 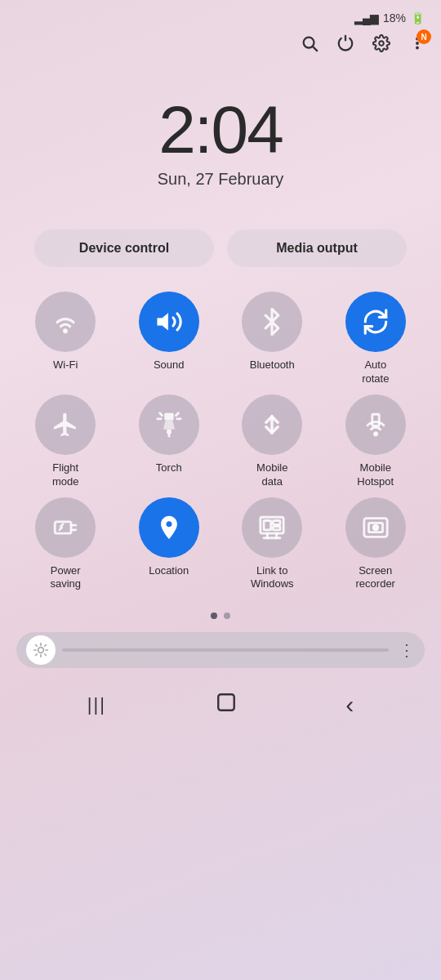 What do you see at coordinates (273, 339) in the screenshot?
I see `tile-bluetooth: Bluetooth` at bounding box center [273, 339].